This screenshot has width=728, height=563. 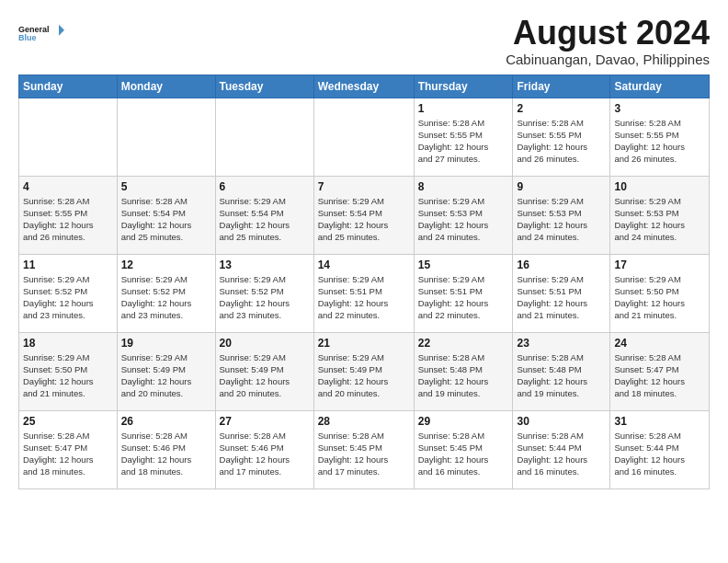 I want to click on day-number: 2, so click(x=561, y=109).